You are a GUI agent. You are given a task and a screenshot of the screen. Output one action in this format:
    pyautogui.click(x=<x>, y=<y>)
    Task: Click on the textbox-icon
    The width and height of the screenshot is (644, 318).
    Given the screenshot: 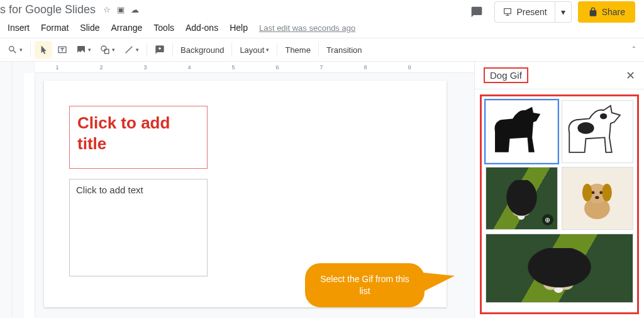 What is the action you would take?
    pyautogui.click(x=62, y=50)
    